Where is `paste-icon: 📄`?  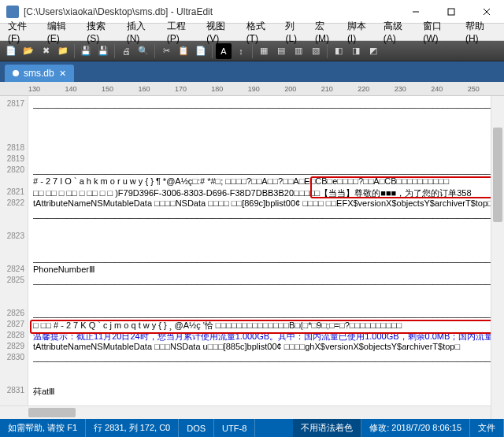
paste-icon: 📄 is located at coordinates (201, 51).